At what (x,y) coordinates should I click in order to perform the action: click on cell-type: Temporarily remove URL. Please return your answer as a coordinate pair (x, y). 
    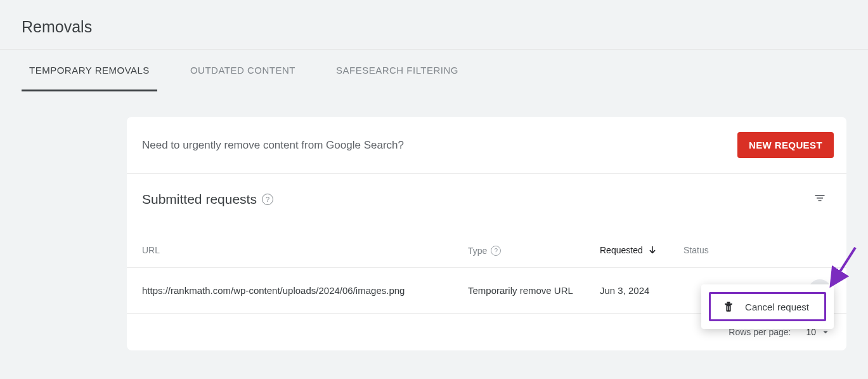
    Looking at the image, I should click on (521, 291).